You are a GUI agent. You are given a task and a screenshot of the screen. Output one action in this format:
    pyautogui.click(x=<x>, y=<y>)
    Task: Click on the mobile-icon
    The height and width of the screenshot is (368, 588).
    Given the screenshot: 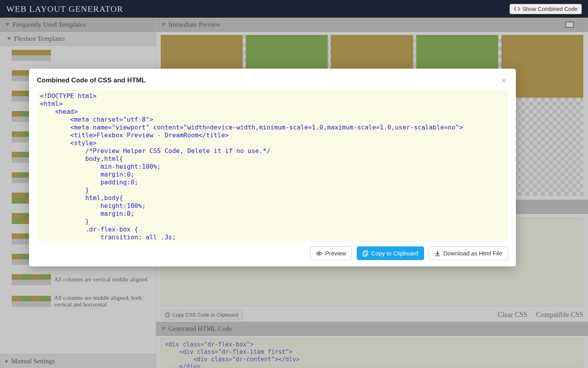 What is the action you would take?
    pyautogui.click(x=580, y=25)
    